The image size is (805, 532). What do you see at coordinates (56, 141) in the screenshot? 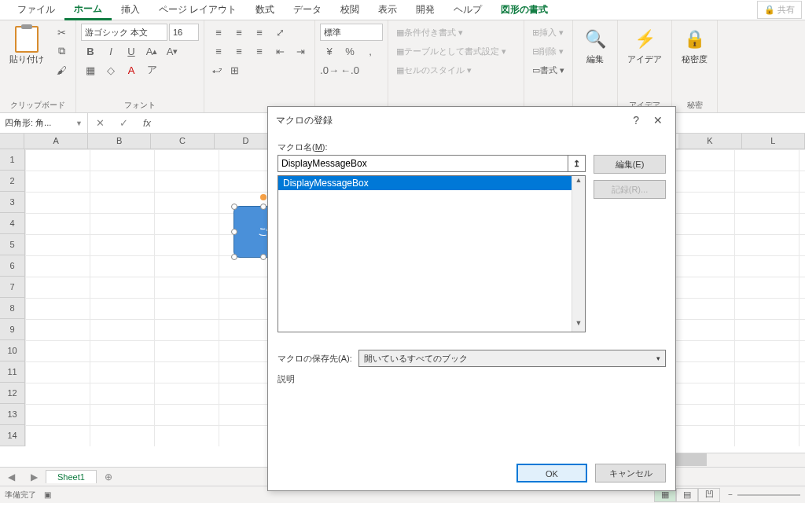
I see `col-header-A: A` at bounding box center [56, 141].